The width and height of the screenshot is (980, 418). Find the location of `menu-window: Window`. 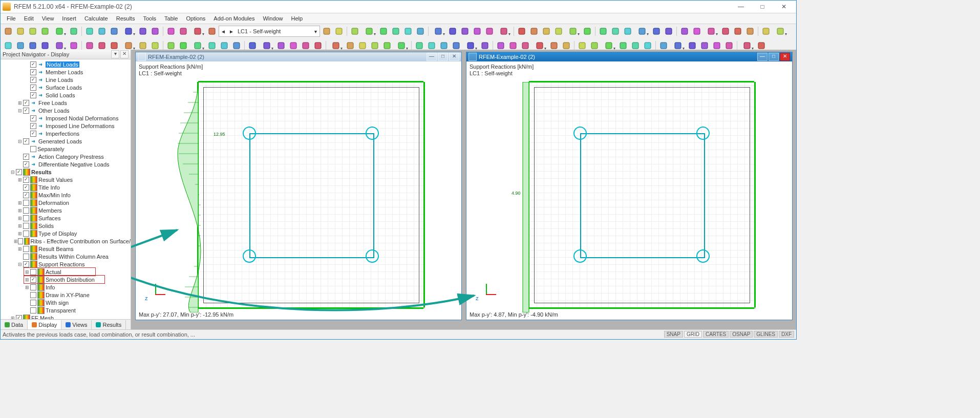

menu-window: Window is located at coordinates (272, 18).